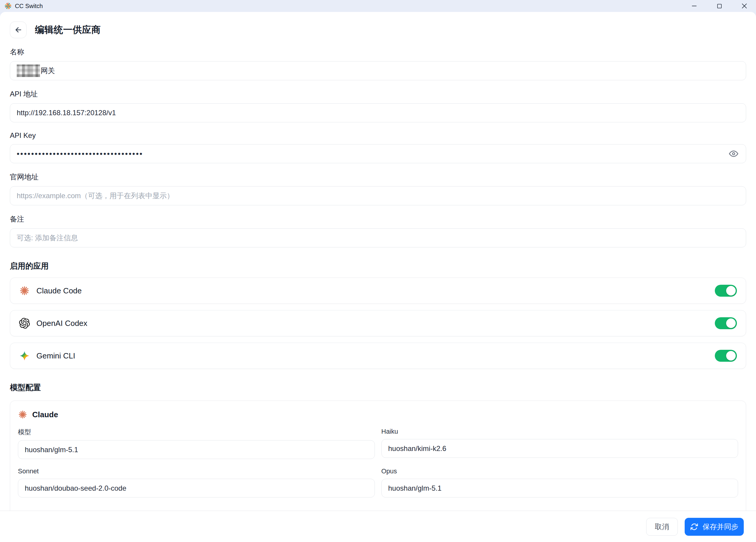  Describe the element at coordinates (378, 52) in the screenshot. I see `name-label: 名称` at that location.